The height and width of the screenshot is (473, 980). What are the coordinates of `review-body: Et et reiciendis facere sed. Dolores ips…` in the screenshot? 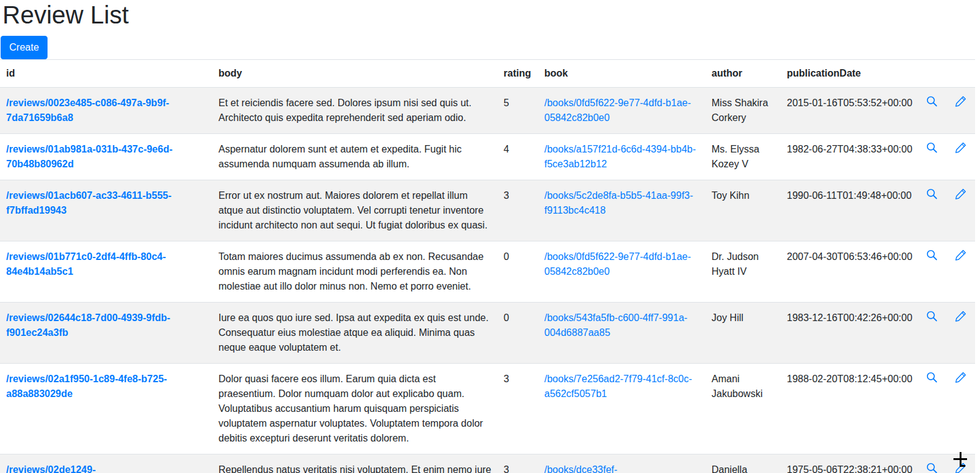 It's located at (355, 111).